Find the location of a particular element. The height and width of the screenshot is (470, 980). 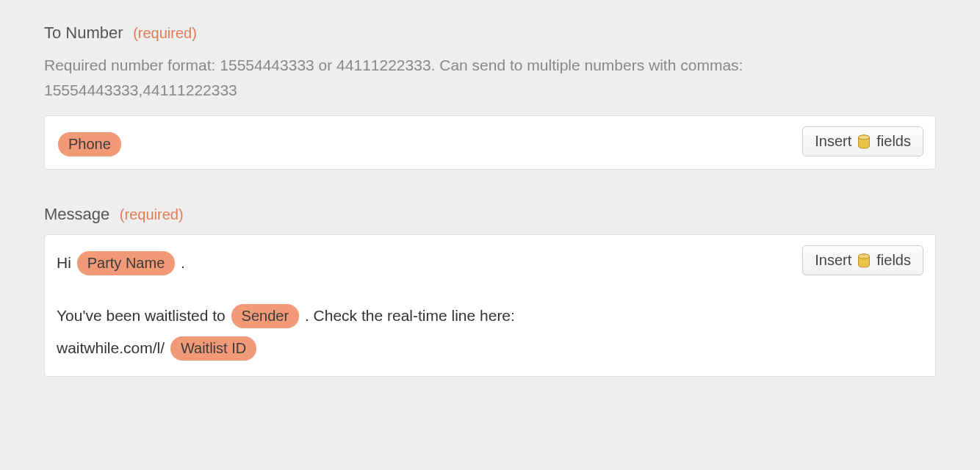

message-label: Message is located at coordinates (76, 214).